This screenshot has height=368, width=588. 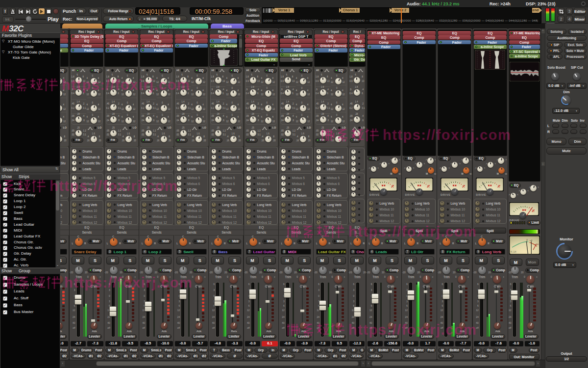 What do you see at coordinates (536, 244) in the screenshot?
I see `svg-text: +14` at bounding box center [536, 244].